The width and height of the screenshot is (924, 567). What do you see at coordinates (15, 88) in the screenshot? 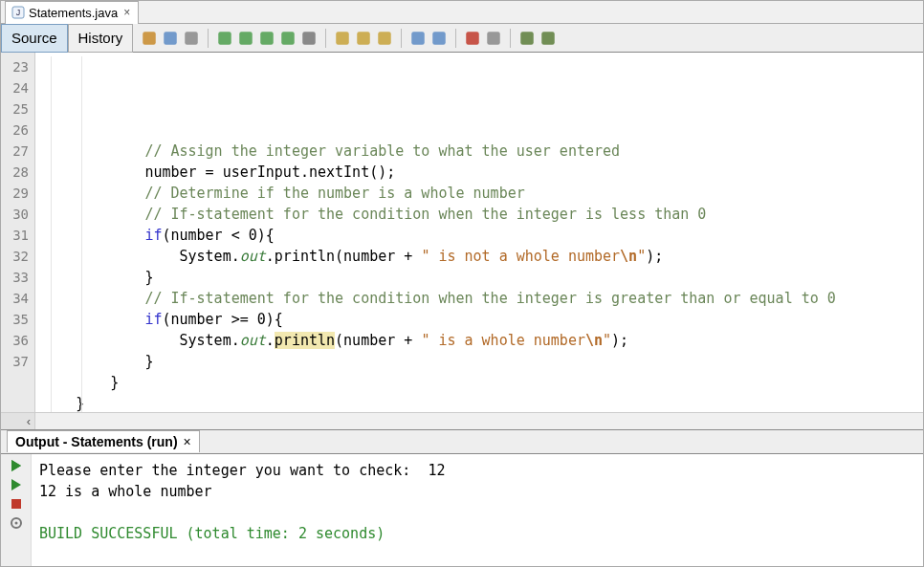
I see `line-number: 24` at bounding box center [15, 88].